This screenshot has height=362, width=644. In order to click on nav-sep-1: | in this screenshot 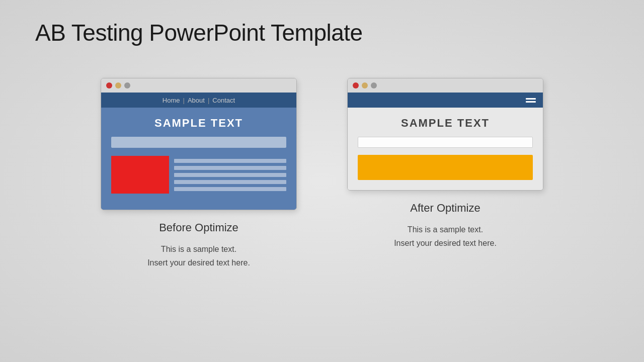, I will do `click(184, 101)`.